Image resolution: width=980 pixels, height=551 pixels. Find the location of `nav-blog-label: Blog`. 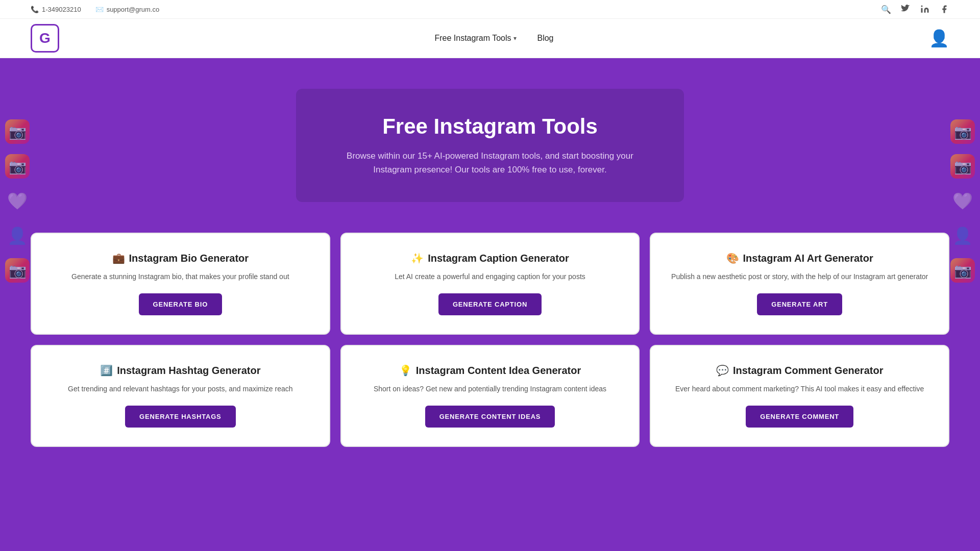

nav-blog-label: Blog is located at coordinates (545, 38).